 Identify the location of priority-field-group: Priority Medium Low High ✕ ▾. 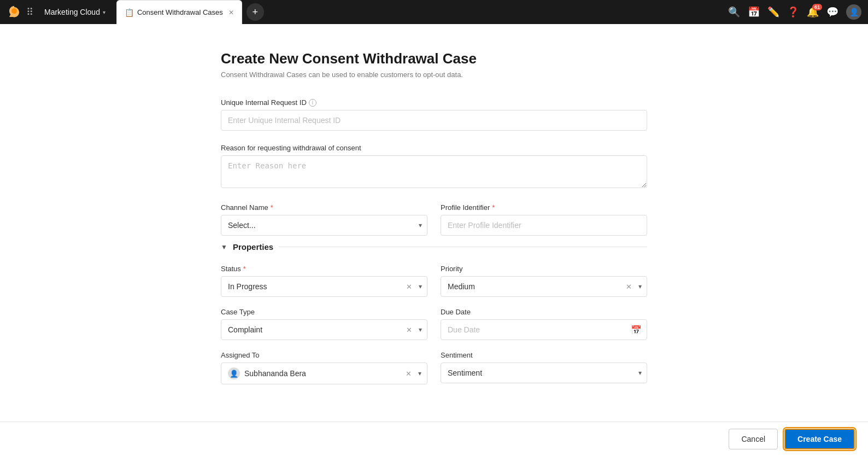
(544, 281).